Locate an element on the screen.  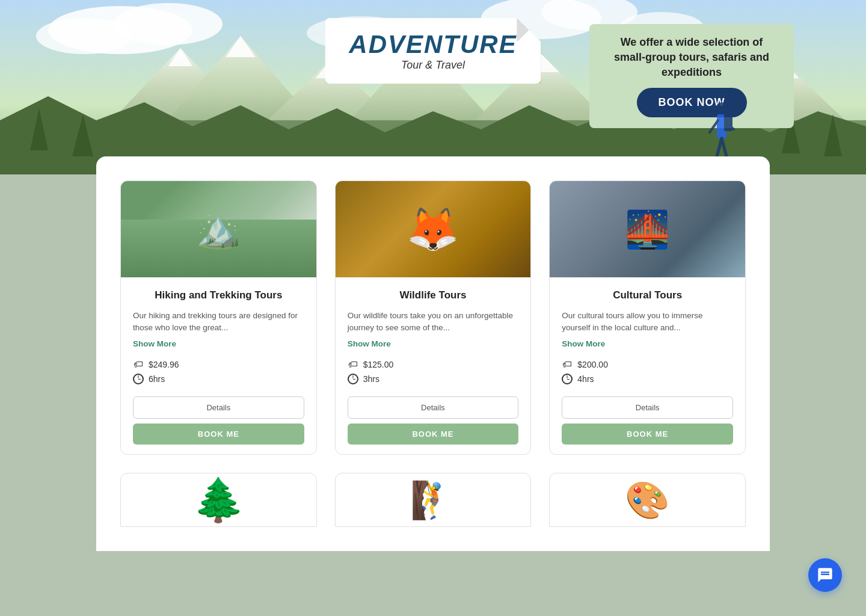
duration-cultural: 4hrs is located at coordinates (586, 379).